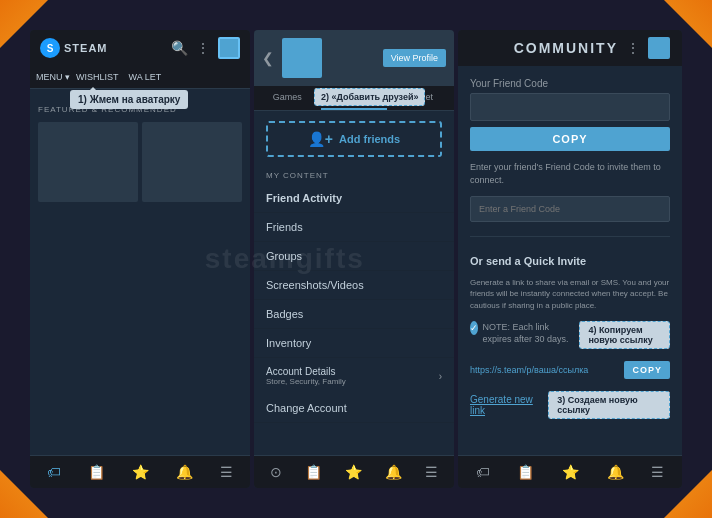 The width and height of the screenshot is (712, 518). I want to click on annotation-2: 2) «Добавить друзей», so click(370, 97).